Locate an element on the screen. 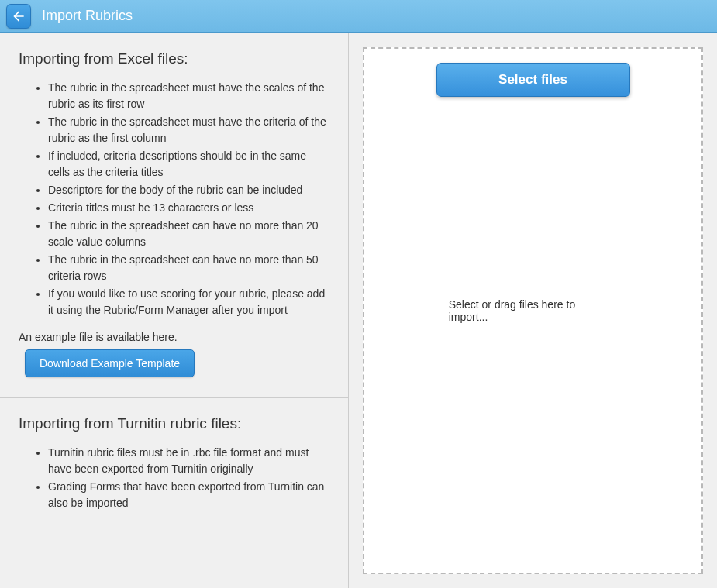 The width and height of the screenshot is (717, 588). select-files-button: Select files is located at coordinates (533, 80).